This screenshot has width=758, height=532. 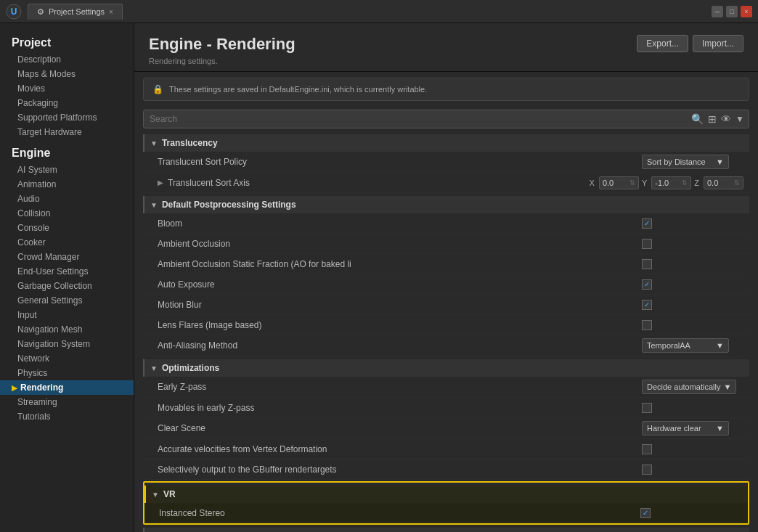 I want to click on axis-x-spin-icon: ⇅, so click(x=632, y=183).